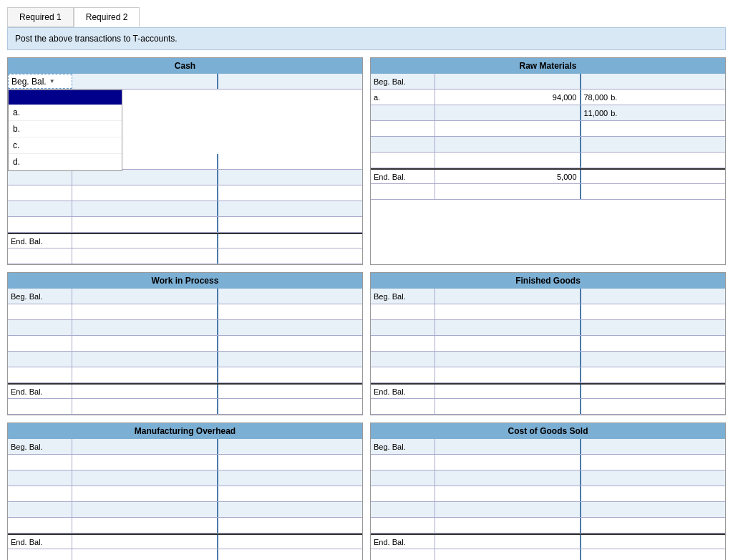 The height and width of the screenshot is (560, 733). What do you see at coordinates (185, 241) in the screenshot?
I see `cash-endbal-row: End. Bal.` at bounding box center [185, 241].